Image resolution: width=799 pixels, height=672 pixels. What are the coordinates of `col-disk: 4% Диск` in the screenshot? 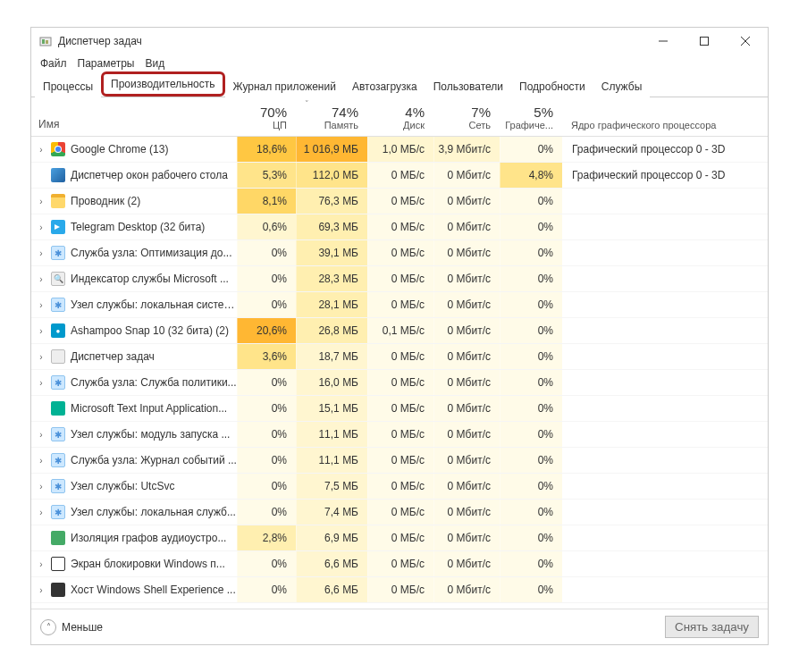 It's located at (400, 116).